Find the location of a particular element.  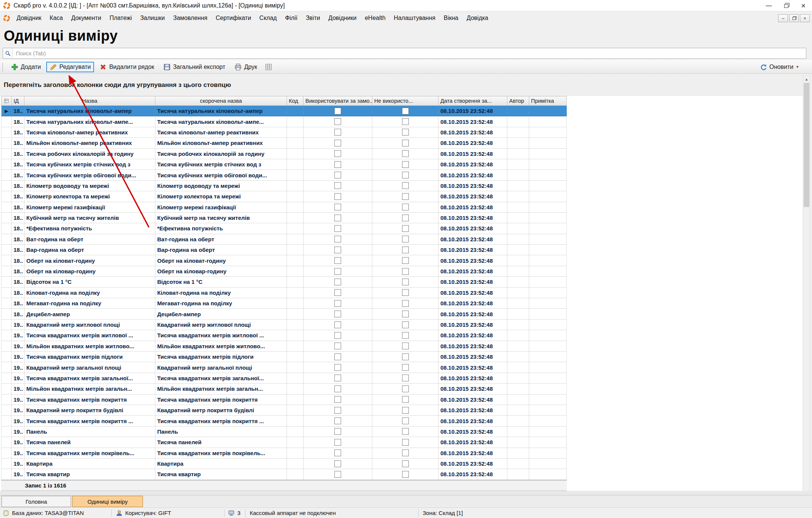

menu-item-Склад: Склад is located at coordinates (268, 18).